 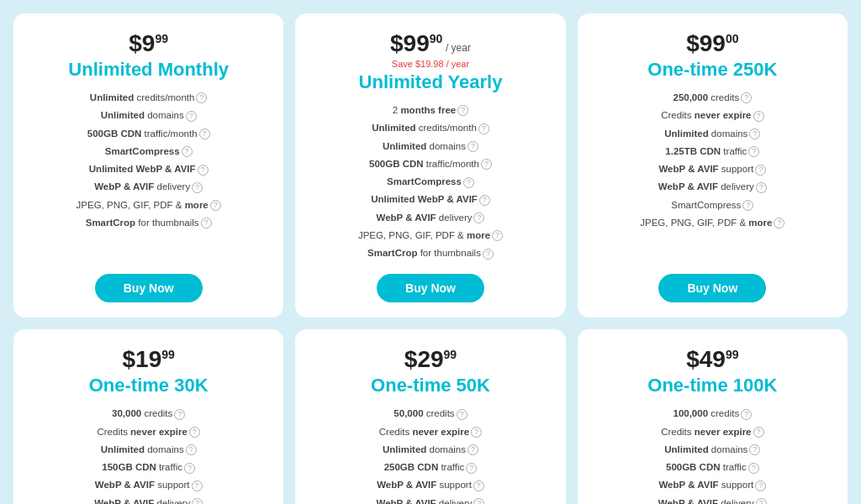 I want to click on plan-title: One-time 50K, so click(x=430, y=386).